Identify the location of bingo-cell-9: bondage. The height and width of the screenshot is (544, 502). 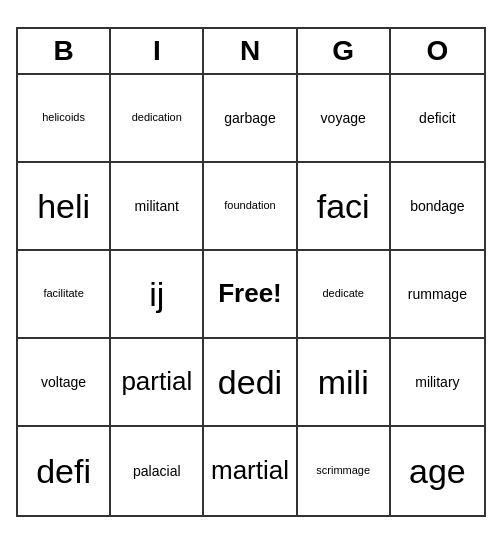
(438, 207).